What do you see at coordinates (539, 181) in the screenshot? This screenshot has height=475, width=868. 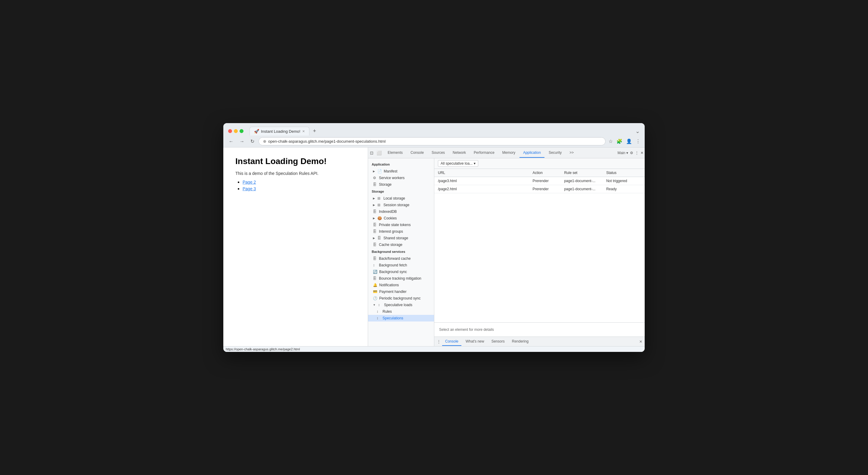 I see `speculations-table: URL Action Rule set Status /page3.html P…` at bounding box center [539, 181].